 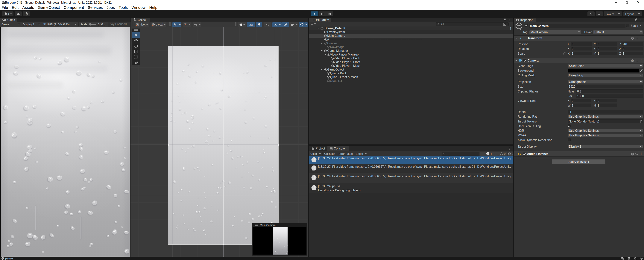 What do you see at coordinates (175, 26) in the screenshot?
I see `svg-text: Y` at bounding box center [175, 26].